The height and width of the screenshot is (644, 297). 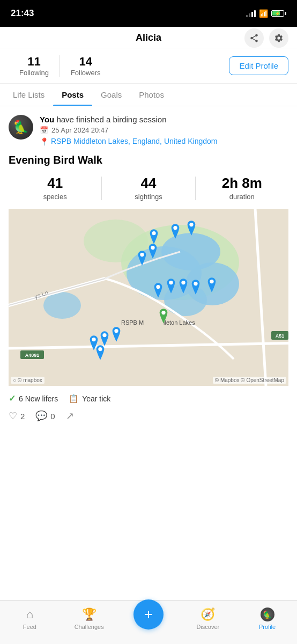 I want to click on bottom-nav: ⌂ Feed 🏆 Challenges + 🧭 Discover 🦜 Profi…, so click(x=148, y=622).